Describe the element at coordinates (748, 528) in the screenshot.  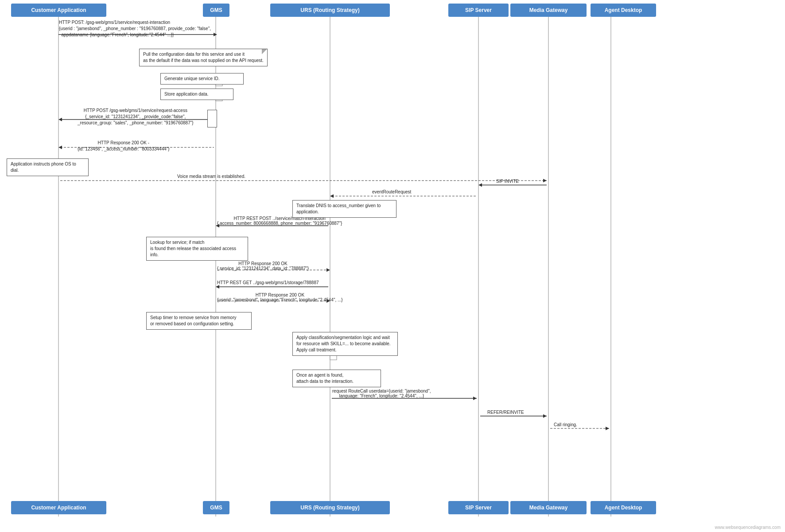
I see `watermark: www.websequencediagrams.com` at that location.